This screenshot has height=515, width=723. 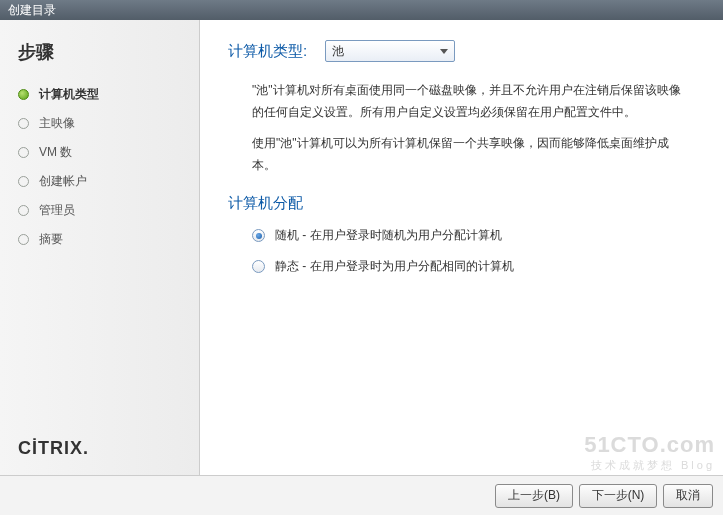 I want to click on titlebar: 创建目录, so click(x=362, y=10).